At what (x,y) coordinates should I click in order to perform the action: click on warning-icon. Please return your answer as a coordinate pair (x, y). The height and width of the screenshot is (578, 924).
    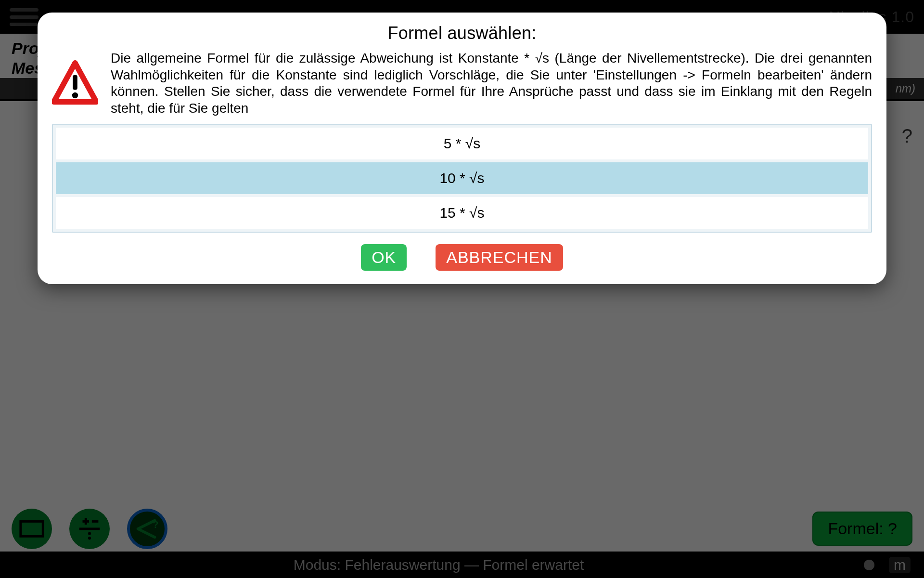
    Looking at the image, I should click on (75, 83).